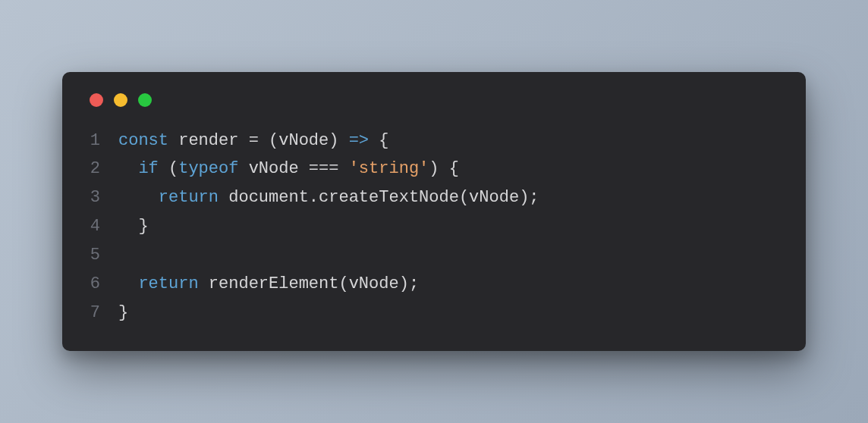 The image size is (868, 423). Describe the element at coordinates (121, 100) in the screenshot. I see `minimize-icon` at that location.